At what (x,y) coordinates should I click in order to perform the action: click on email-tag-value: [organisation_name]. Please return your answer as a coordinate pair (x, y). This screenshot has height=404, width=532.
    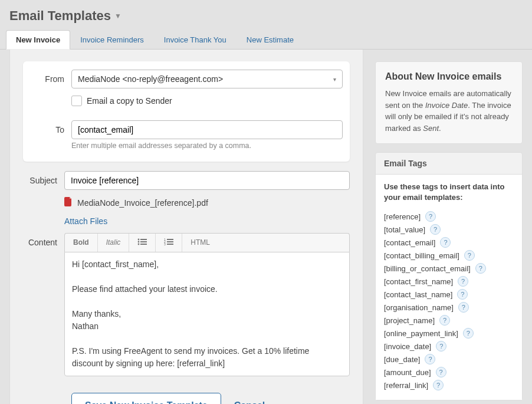
    Looking at the image, I should click on (419, 308).